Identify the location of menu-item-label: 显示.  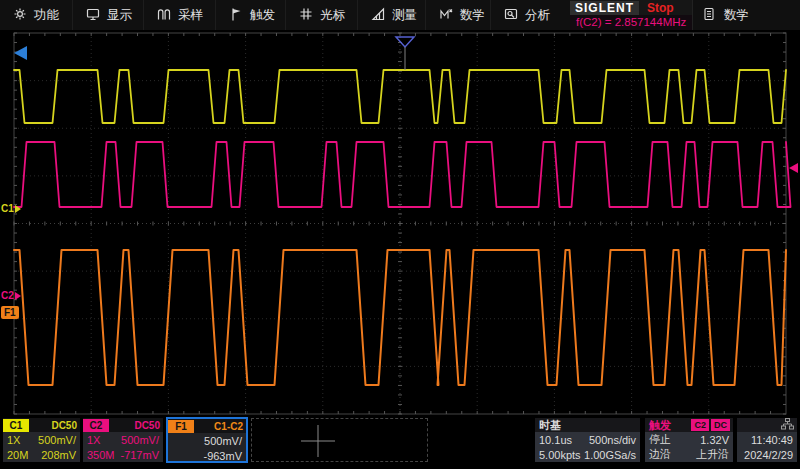
(120, 16).